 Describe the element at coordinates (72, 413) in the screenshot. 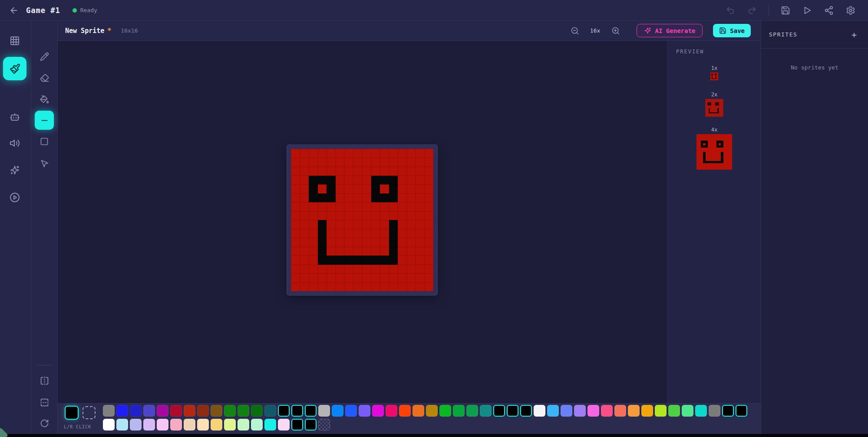

I see `primary-color-swatch` at that location.